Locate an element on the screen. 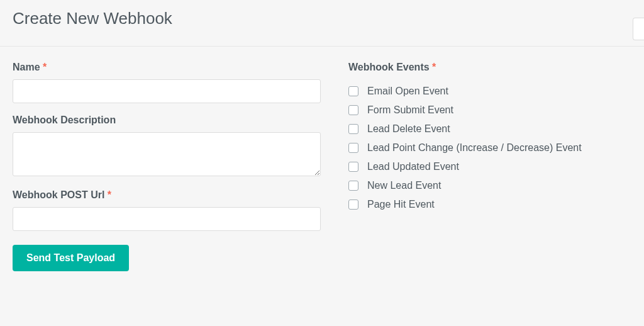 The width and height of the screenshot is (644, 326). page-title: Create New Webhook is located at coordinates (322, 19).